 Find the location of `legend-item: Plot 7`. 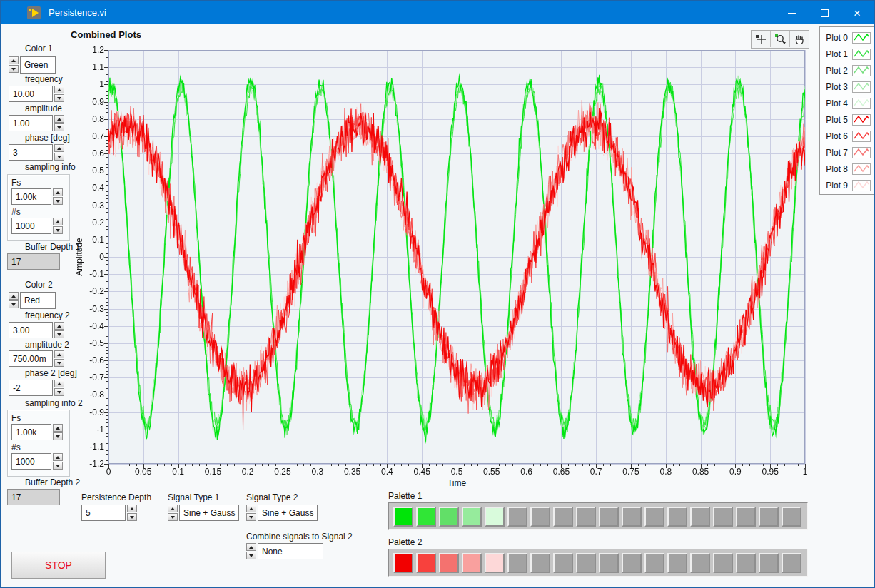

legend-item: Plot 7 is located at coordinates (846, 153).